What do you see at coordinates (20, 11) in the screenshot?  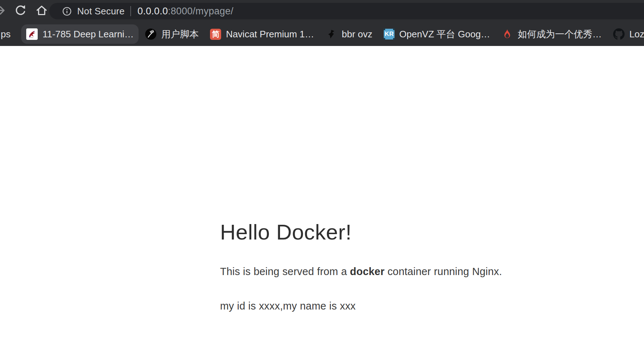 I see `reload-button` at bounding box center [20, 11].